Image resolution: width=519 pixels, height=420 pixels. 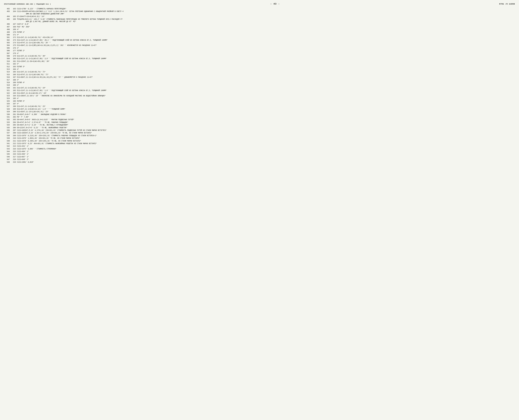 What do you see at coordinates (13, 101) in the screenshot?
I see `row-index-2: 196` at bounding box center [13, 101].